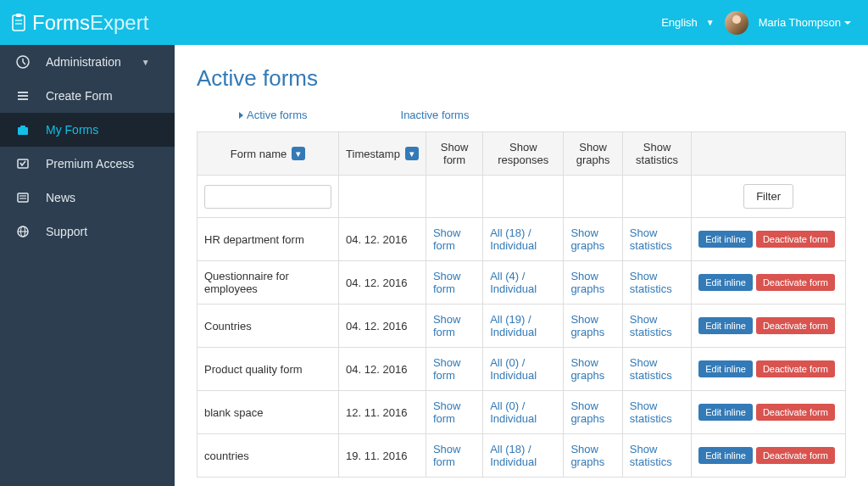  I want to click on page-title: Active forms, so click(521, 78).